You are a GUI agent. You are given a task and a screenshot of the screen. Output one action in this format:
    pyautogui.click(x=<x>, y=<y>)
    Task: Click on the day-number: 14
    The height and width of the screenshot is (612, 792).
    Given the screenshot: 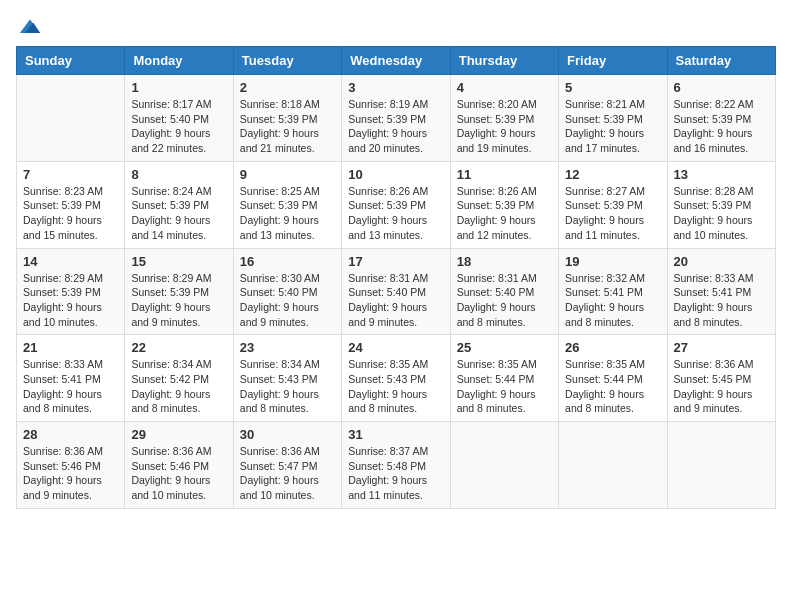 What is the action you would take?
    pyautogui.click(x=70, y=262)
    